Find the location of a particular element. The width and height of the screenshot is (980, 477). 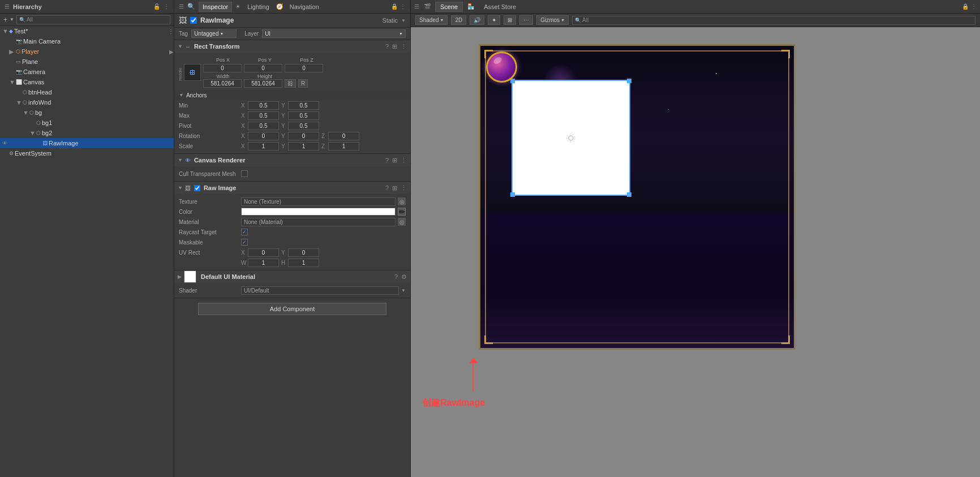

tab-scene: Scene is located at coordinates (449, 7).